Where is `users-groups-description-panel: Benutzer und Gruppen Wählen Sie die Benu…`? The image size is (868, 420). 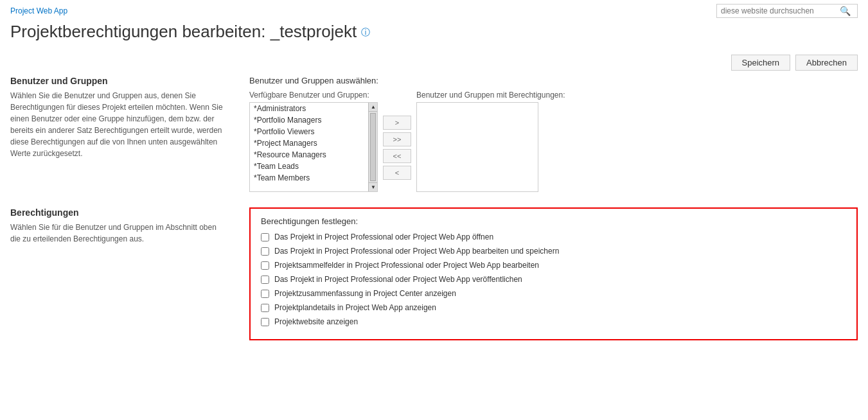
users-groups-description-panel: Benutzer und Gruppen Wählen Sie die Benu… is located at coordinates (120, 134).